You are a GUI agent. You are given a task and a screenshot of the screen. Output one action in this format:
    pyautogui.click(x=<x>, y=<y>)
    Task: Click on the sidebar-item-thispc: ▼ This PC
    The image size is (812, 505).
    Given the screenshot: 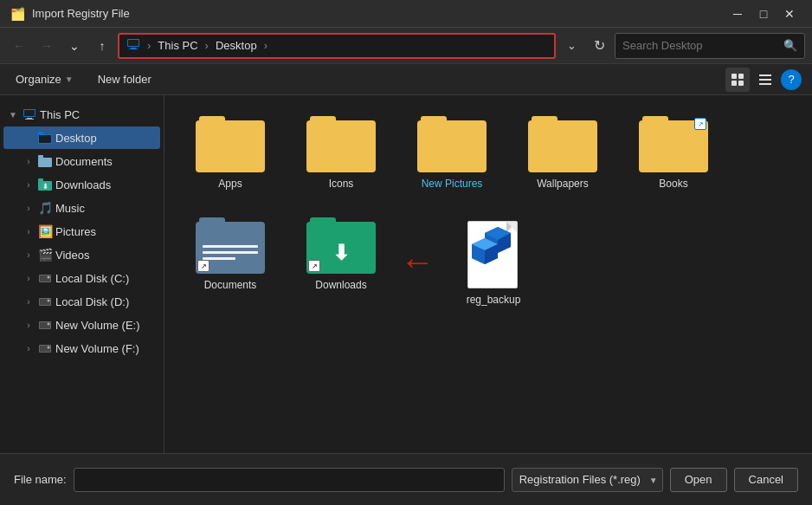 What is the action you would take?
    pyautogui.click(x=81, y=114)
    